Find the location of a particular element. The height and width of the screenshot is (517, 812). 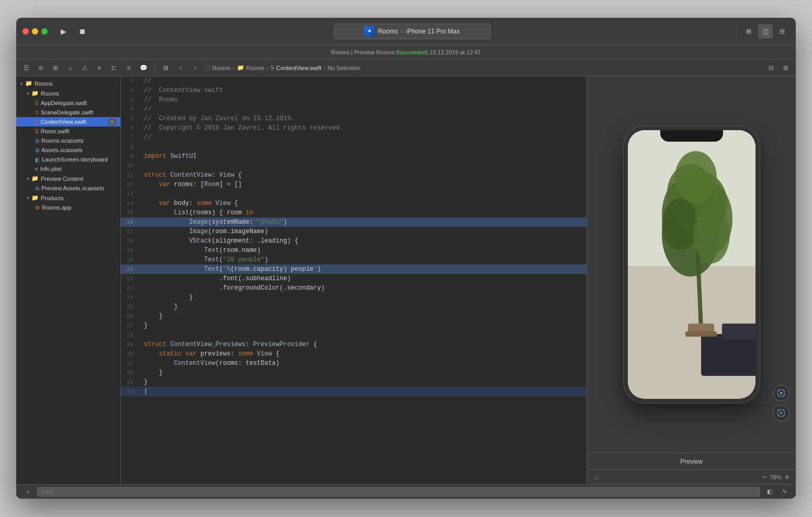

status-succeeded: Succeeded is located at coordinates (411, 52).